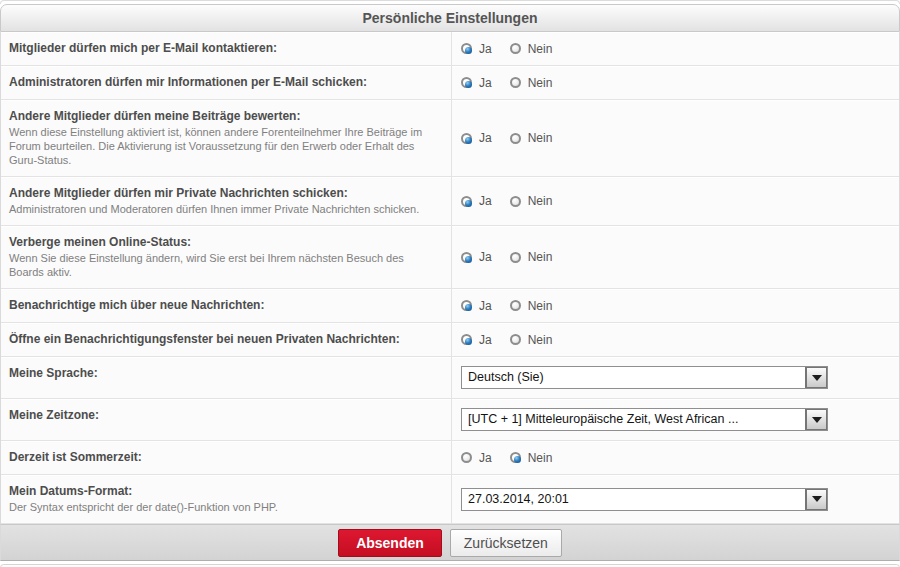 The image size is (900, 567). I want to click on setting-label: Andere Mitglieder dürfen meine Beiträge …, so click(225, 116).